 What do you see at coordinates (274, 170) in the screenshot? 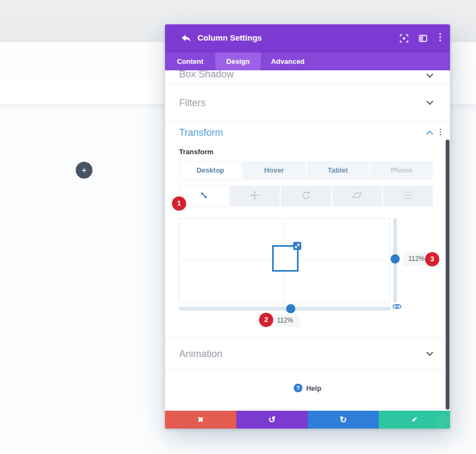
I see `device-tab-hover: Hover` at bounding box center [274, 170].